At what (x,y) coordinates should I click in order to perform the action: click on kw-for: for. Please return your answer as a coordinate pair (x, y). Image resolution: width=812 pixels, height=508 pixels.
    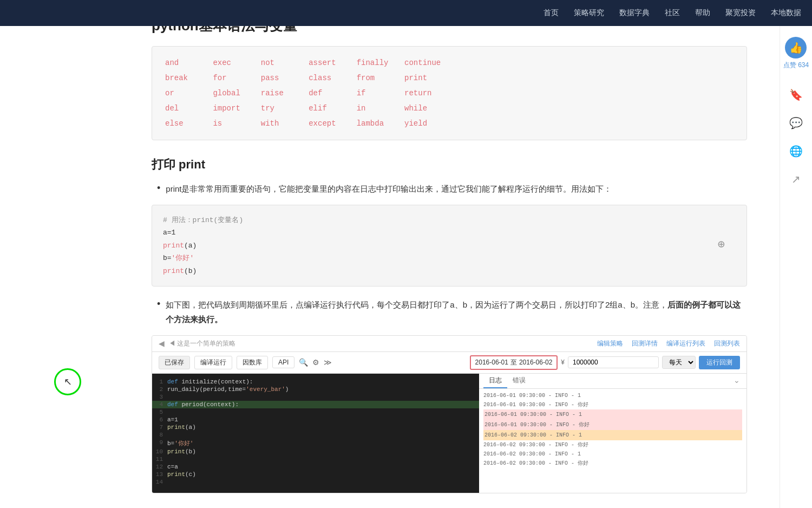
    Looking at the image, I should click on (234, 78).